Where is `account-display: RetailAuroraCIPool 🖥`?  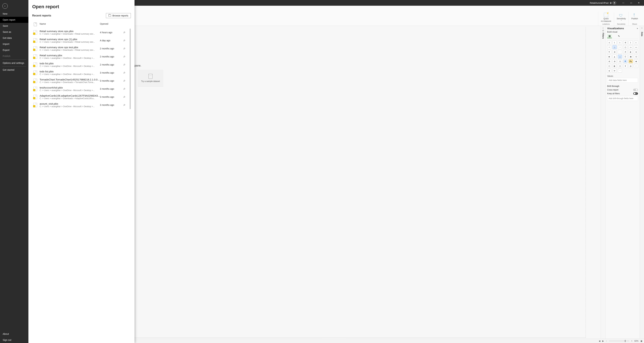 account-display: RetailAuroraCIPool 🖥 is located at coordinates (603, 3).